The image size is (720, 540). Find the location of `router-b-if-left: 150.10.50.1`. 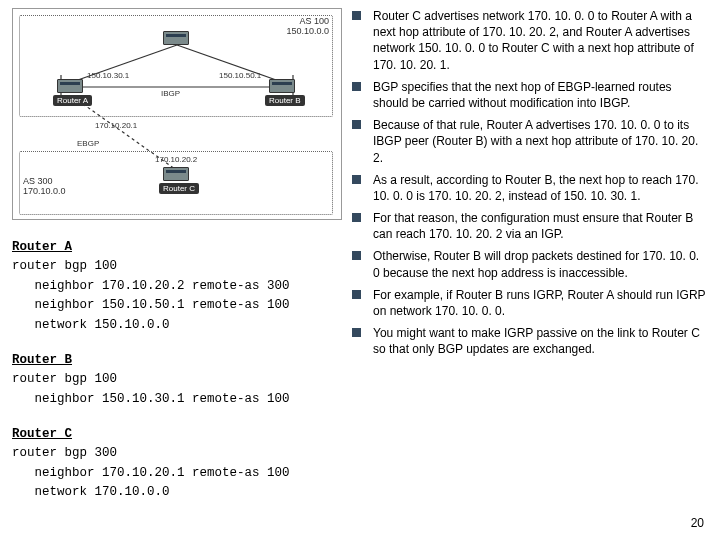

router-b-if-left: 150.10.50.1 is located at coordinates (240, 76).